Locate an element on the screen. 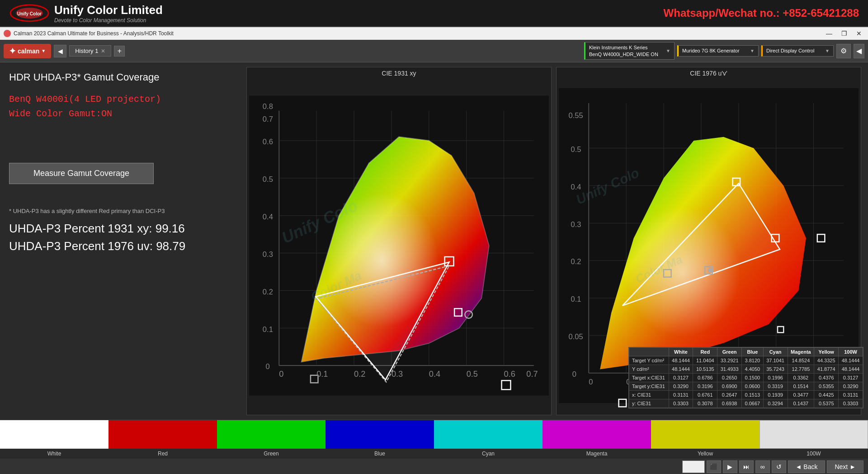 The width and height of the screenshot is (868, 474). table-header-magenta: Magenta is located at coordinates (801, 352).